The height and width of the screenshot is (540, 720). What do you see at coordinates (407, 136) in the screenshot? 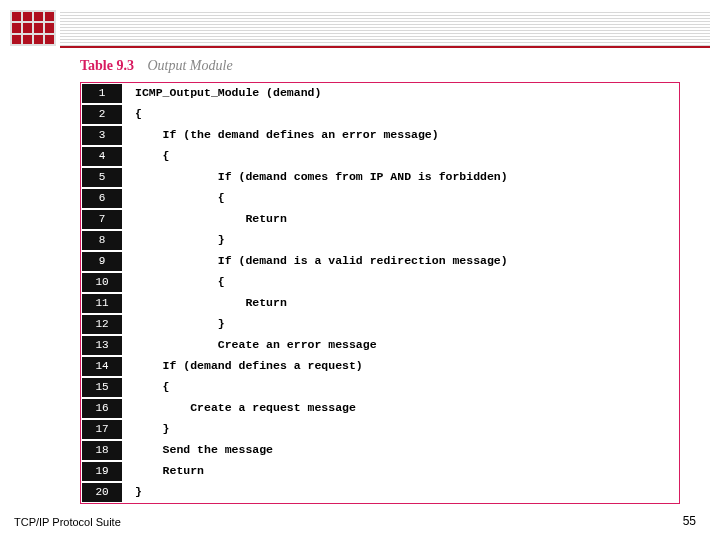
I see `code-line: If (the demand defines an error message)` at bounding box center [407, 136].